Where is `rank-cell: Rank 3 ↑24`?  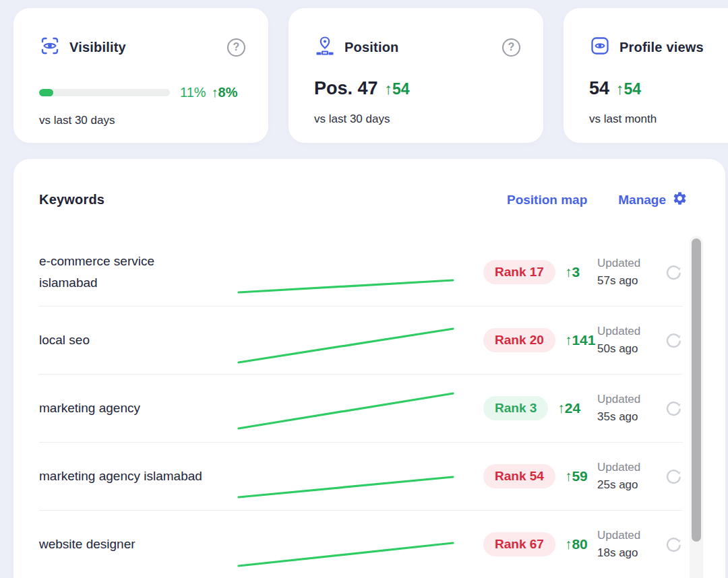
rank-cell: Rank 3 ↑24 is located at coordinates (526, 408).